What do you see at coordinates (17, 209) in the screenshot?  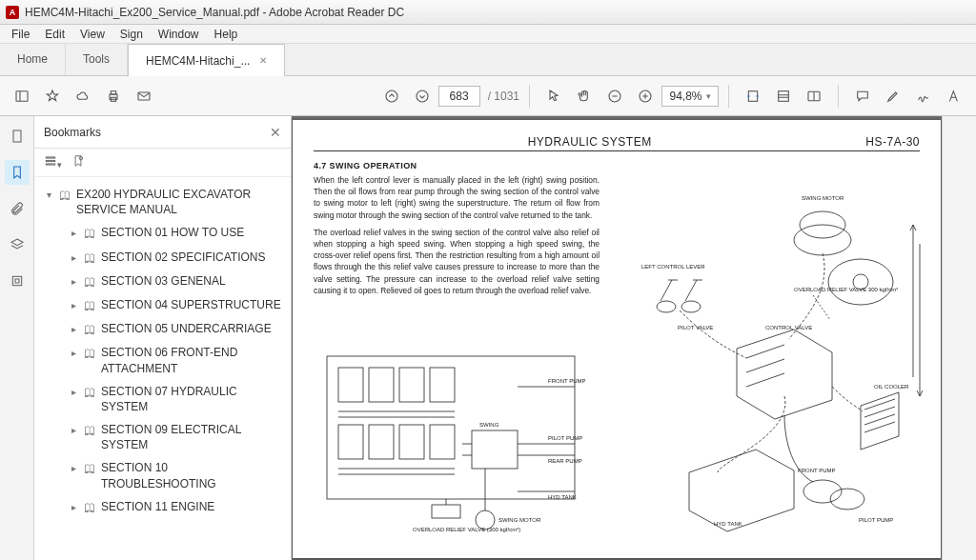 I see `attachments-button` at bounding box center [17, 209].